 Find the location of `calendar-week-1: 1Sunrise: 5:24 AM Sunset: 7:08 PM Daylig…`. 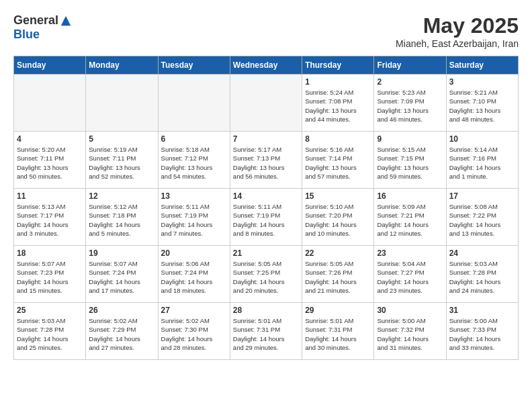

calendar-week-1: 1Sunrise: 5:24 AM Sunset: 7:08 PM Daylig… is located at coordinates (266, 103).